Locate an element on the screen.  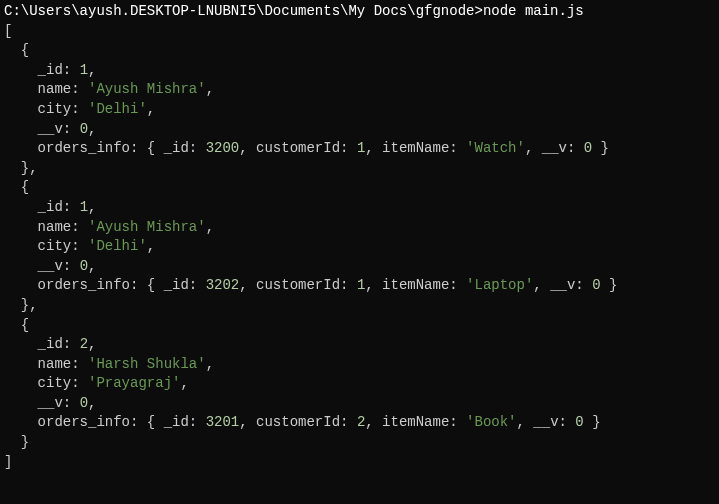
oi-id: 3201 is located at coordinates (223, 422).